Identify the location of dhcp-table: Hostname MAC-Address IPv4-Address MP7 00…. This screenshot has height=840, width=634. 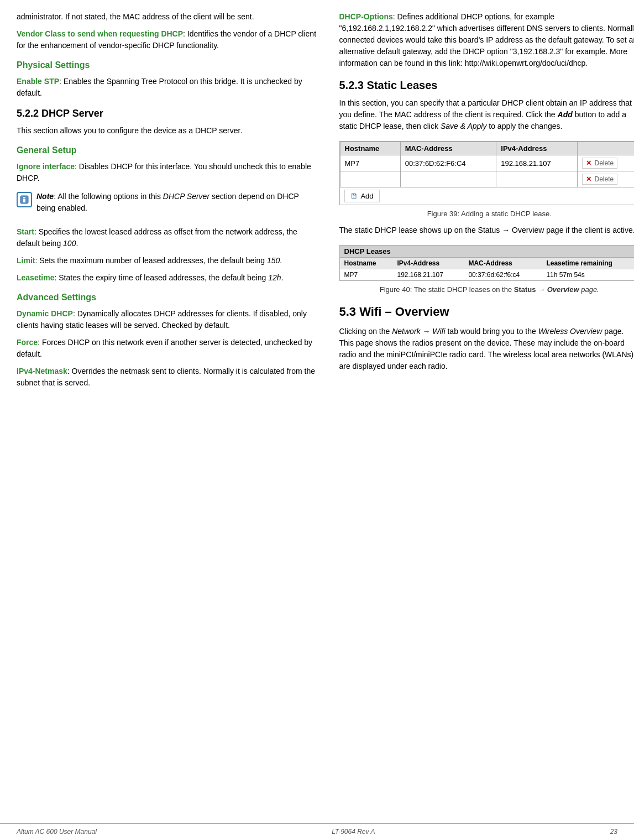
(488, 165).